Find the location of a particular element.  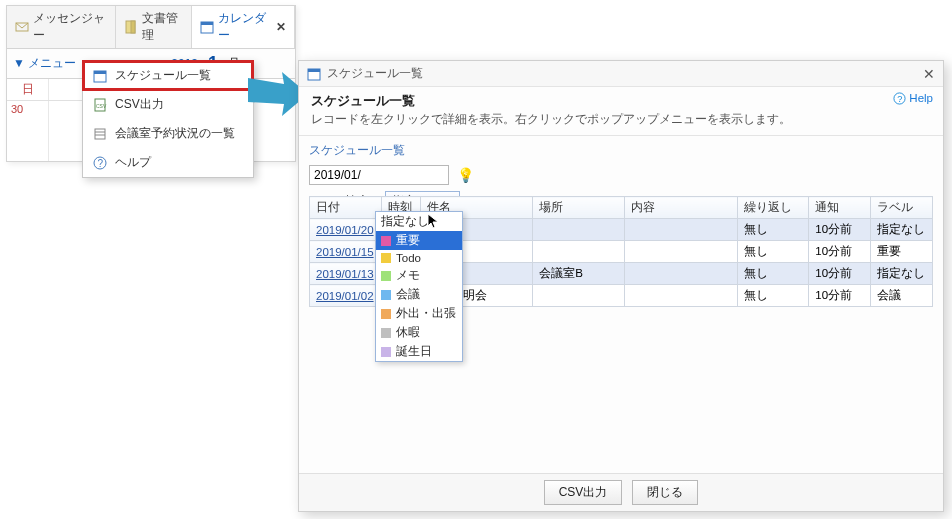

menu-label: メニュー is located at coordinates (52, 63).